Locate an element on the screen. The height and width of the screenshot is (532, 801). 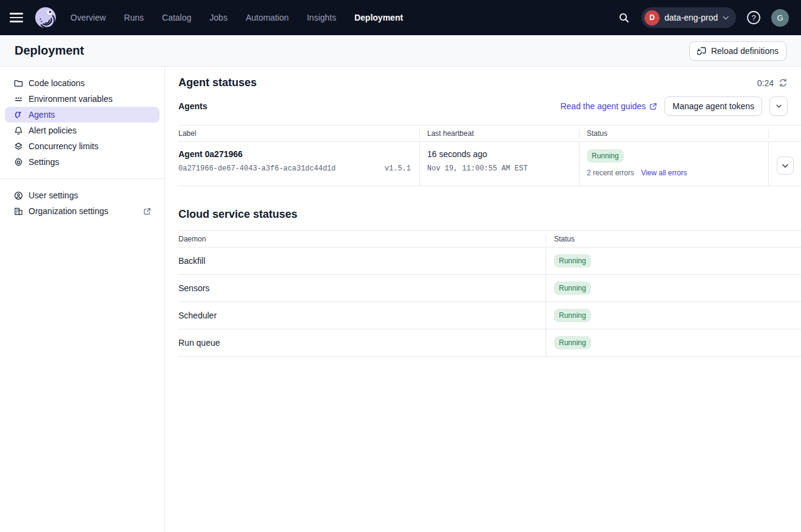
caret-down-icon is located at coordinates (779, 106).